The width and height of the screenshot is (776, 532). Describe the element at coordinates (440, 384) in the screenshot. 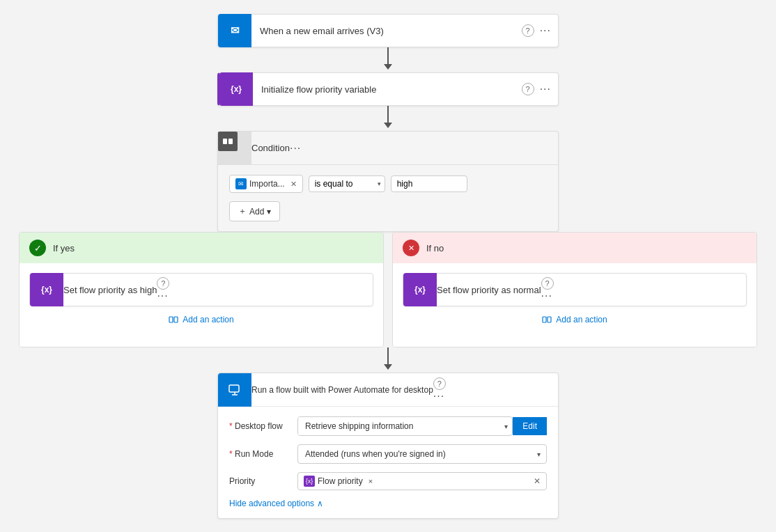

I see `desktop-flow-help-icon: ?` at that location.